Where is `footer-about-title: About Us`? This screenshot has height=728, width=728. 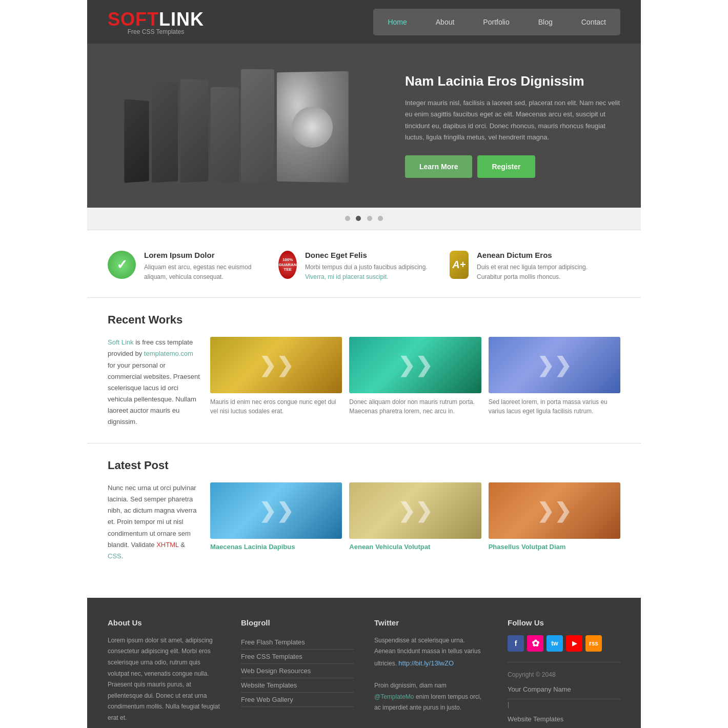
footer-about-title: About Us is located at coordinates (164, 622).